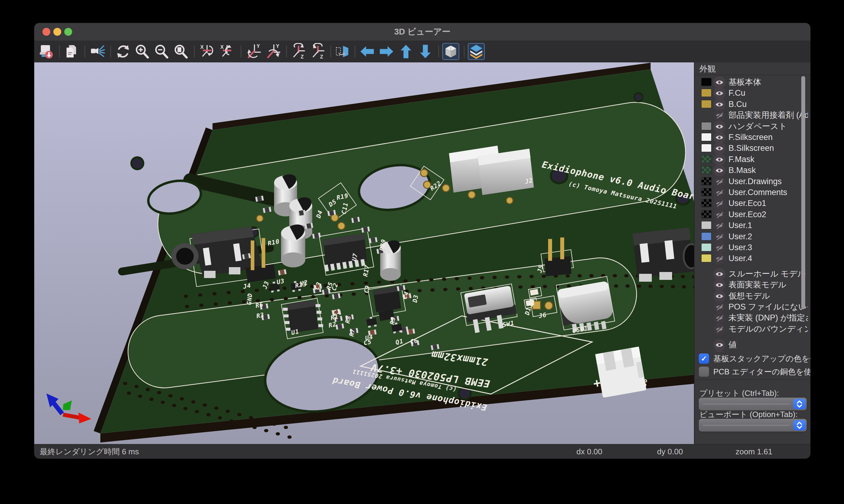 This screenshot has height=504, width=844. I want to click on viewport-combobox, so click(753, 425).